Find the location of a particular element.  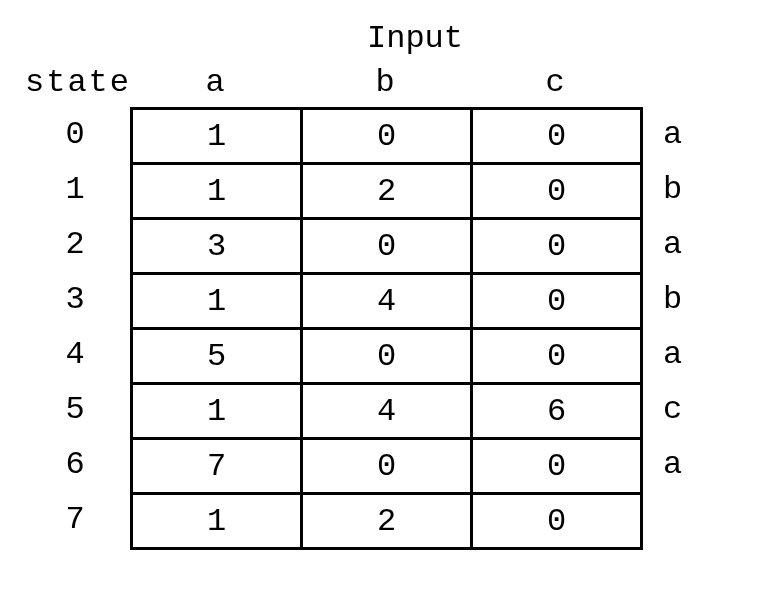

right-label: c is located at coordinates (672, 410).